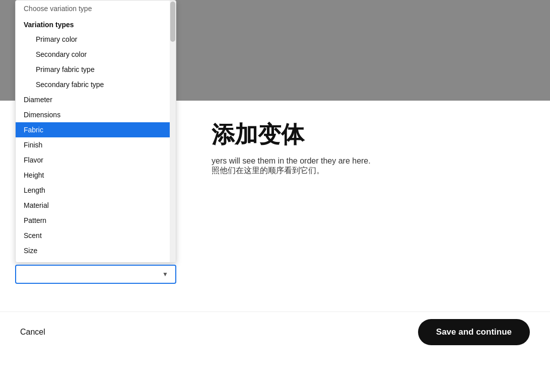  Describe the element at coordinates (93, 236) in the screenshot. I see `list-item: Scent` at that location.